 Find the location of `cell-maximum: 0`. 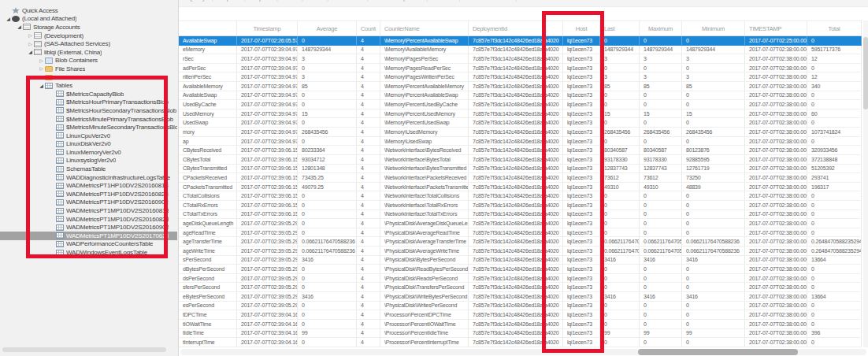

cell-maximum: 0 is located at coordinates (661, 224).